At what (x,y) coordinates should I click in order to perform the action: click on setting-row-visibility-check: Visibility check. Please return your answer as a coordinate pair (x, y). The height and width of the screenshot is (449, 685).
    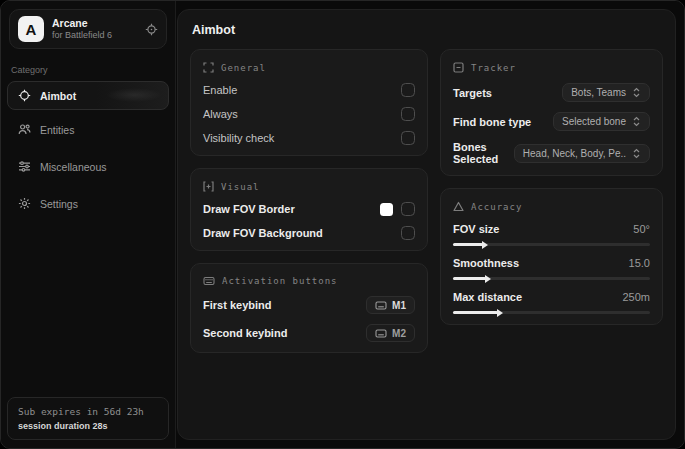
    Looking at the image, I should click on (309, 138).